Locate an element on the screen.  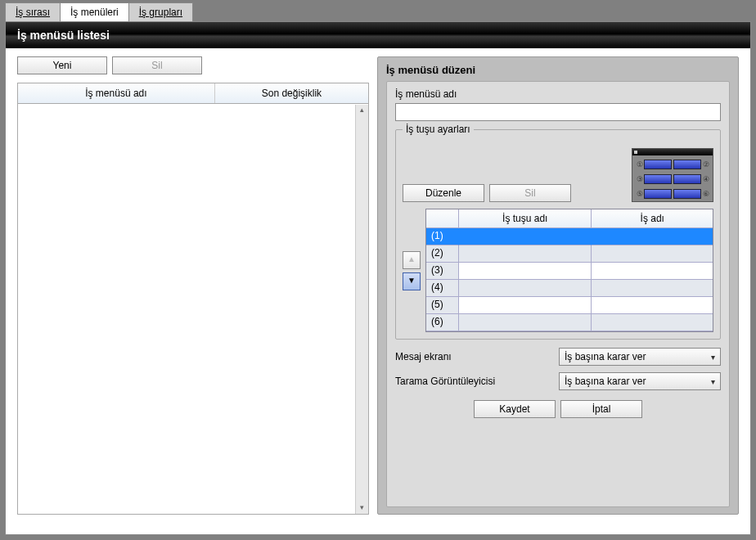
save-button: Kaydet is located at coordinates (515, 409).